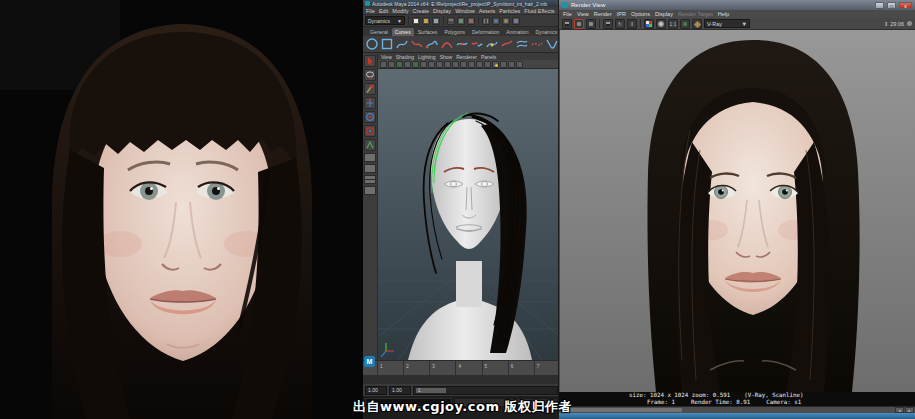  Describe the element at coordinates (432, 64) in the screenshot. I see `grease-pencil-icon` at that location.